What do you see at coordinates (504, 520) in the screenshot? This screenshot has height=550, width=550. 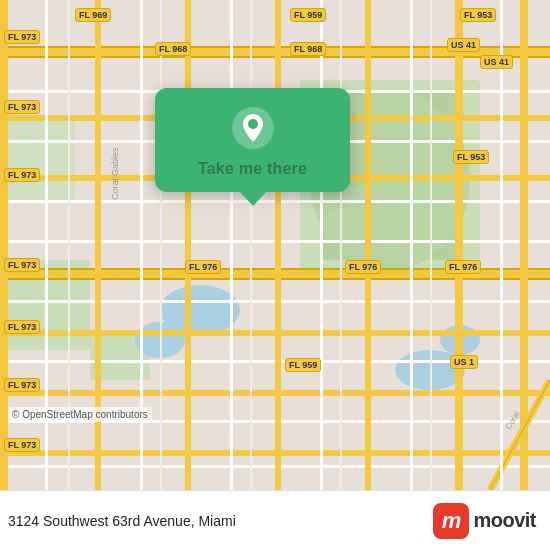 I see `moovit-brand-text: moovit` at bounding box center [504, 520].